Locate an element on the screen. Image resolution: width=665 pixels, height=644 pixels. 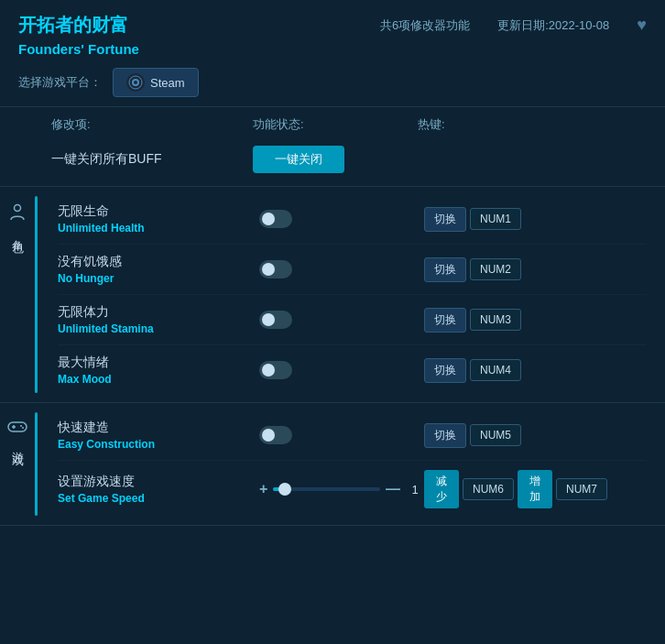
mod-row-health: 无限生命 Unlimited Health 切换 NUM1 is located at coordinates (352, 220).